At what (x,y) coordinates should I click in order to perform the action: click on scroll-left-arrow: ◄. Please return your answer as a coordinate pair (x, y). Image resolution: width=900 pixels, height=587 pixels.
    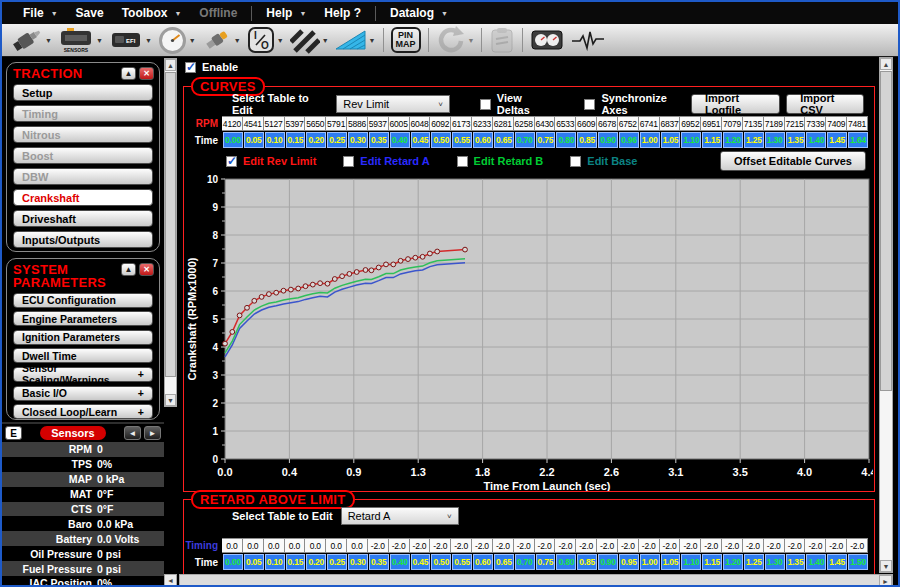
    Looking at the image, I should click on (170, 580).